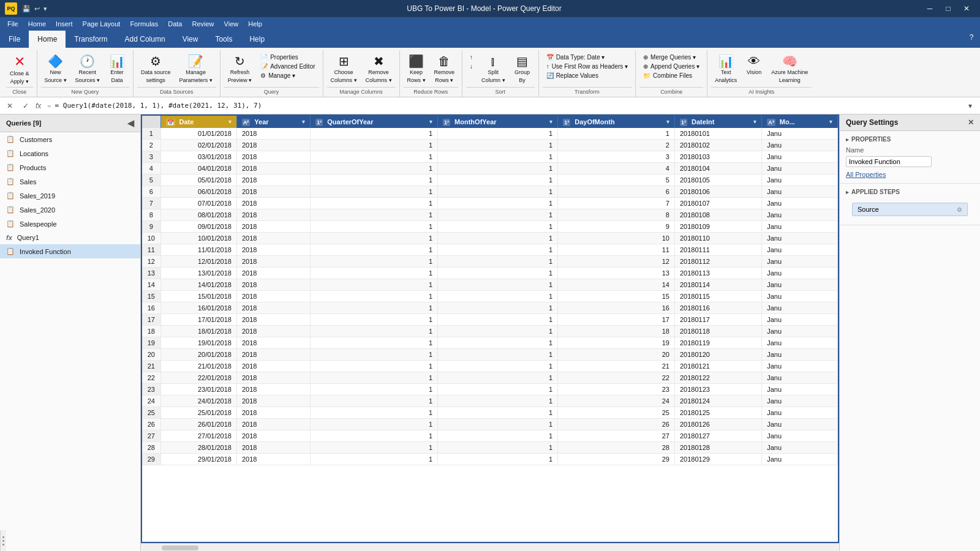  I want to click on formula-text: = Query1(#date(2018, 1, 1), #date(2021, …, so click(508, 105).